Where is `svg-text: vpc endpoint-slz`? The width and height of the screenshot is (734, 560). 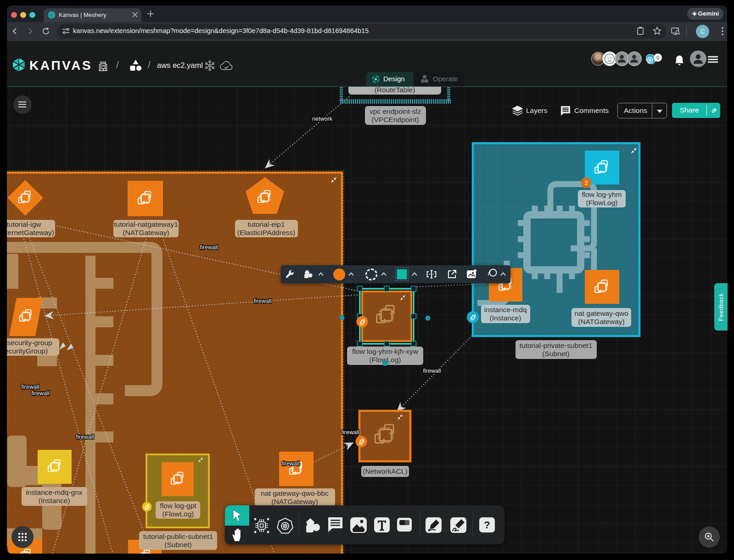 svg-text: vpc endpoint-slz is located at coordinates (395, 111).